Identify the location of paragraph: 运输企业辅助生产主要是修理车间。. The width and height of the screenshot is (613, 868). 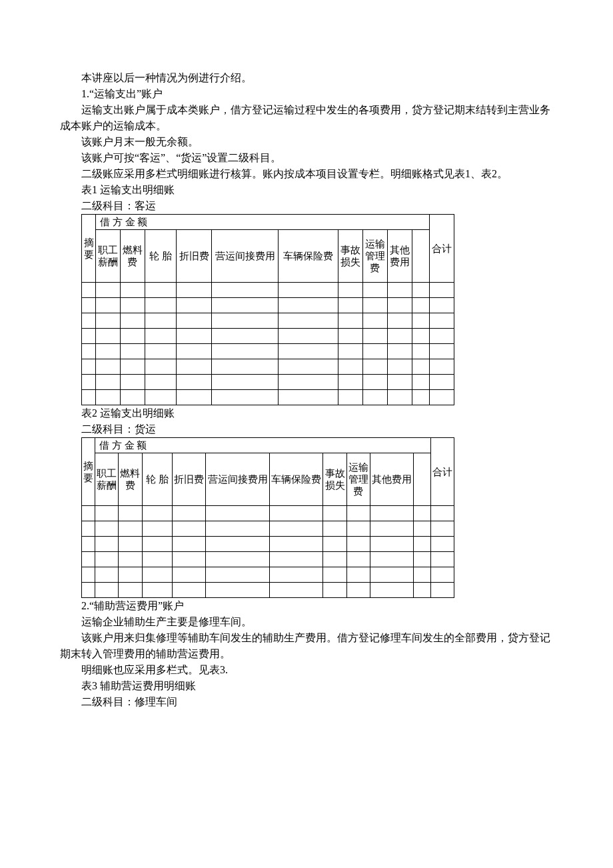
(306, 622).